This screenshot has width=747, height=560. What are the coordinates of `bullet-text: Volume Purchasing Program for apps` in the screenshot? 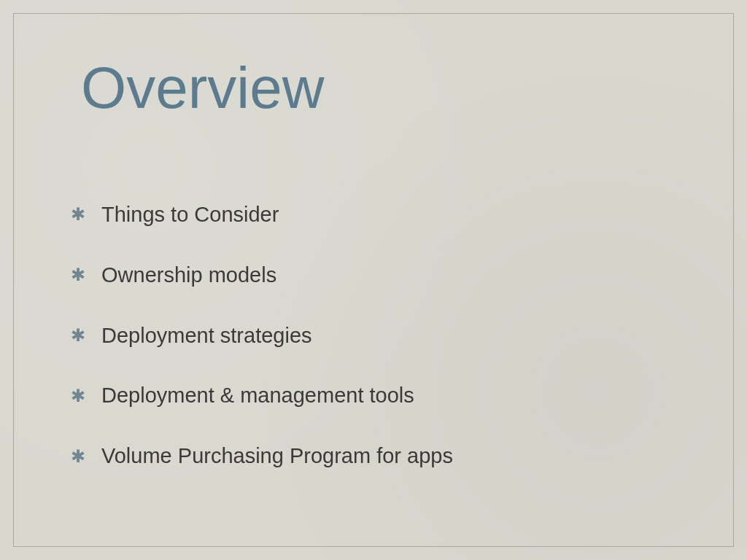 It's located at (277, 456).